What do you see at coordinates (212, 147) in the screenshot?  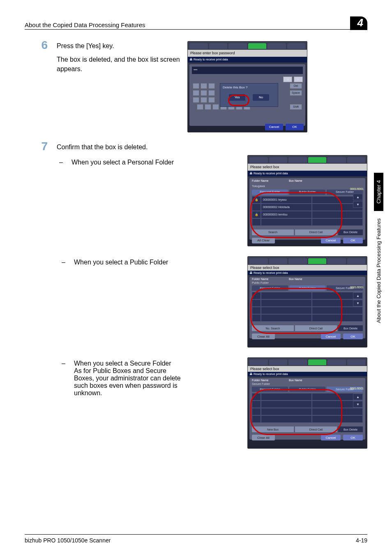 I see `step7-line1: Confirm that the box is deleted.` at bounding box center [212, 147].